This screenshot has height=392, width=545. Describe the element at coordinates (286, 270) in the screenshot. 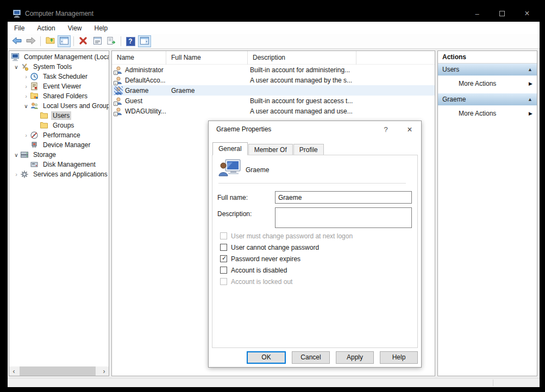

I see `checkbox-account-is-disabled: Account is disabled` at that location.